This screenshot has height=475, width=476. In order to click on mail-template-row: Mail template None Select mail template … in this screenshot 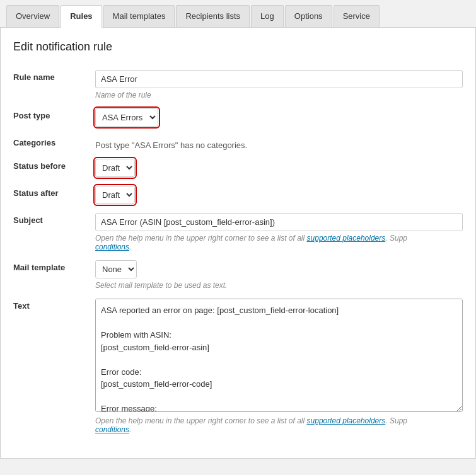, I will do `click(238, 276)`.